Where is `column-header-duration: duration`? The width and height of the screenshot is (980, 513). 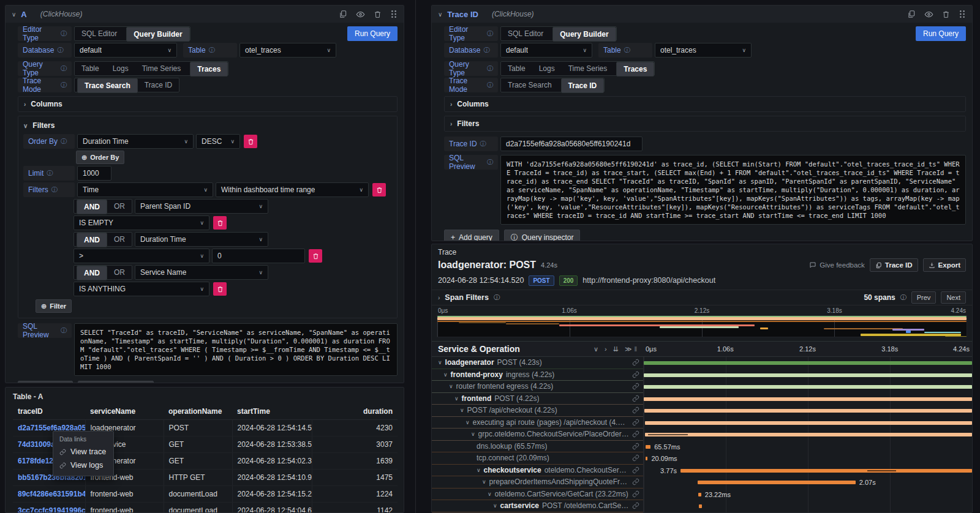
column-header-duration: duration is located at coordinates (355, 413).